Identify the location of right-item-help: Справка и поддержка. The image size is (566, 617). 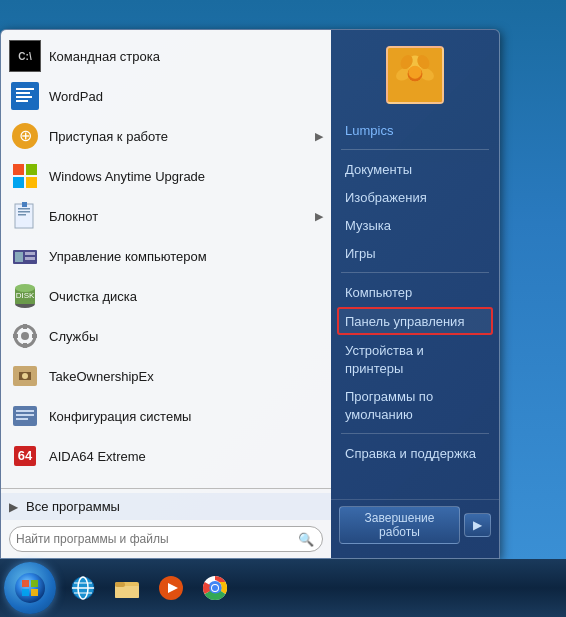
(415, 453).